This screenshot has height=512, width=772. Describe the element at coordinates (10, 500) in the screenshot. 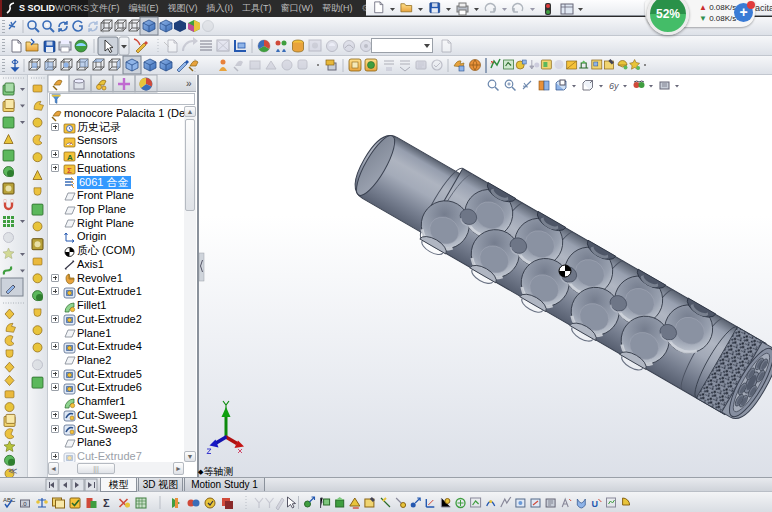

I see `svg-text: ABC` at that location.